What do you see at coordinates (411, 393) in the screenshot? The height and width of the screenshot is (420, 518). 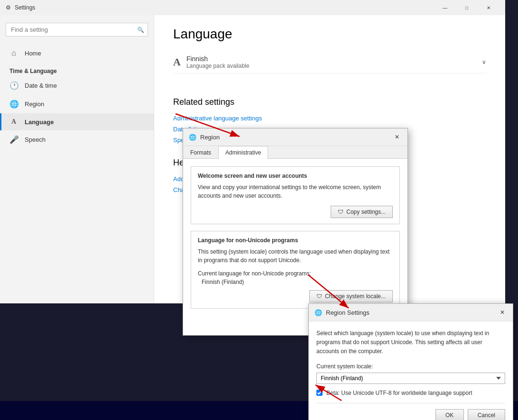 I see `rs-checkbox-row: Beta: Use Unicode UTF-8 for worldwide la…` at bounding box center [411, 393].